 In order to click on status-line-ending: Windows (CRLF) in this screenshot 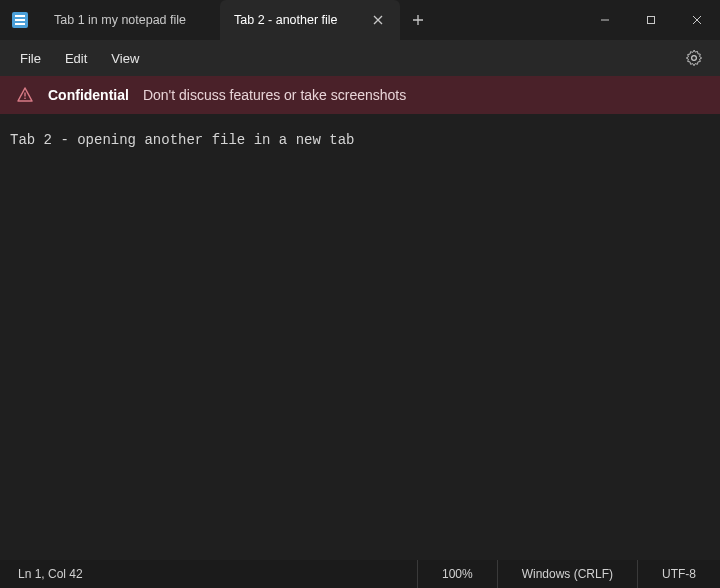, I will do `click(567, 574)`.